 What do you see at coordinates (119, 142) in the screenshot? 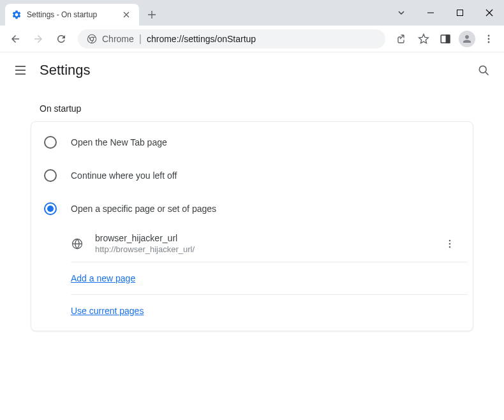
I see `radio-label: Open the New Tab page` at bounding box center [119, 142].